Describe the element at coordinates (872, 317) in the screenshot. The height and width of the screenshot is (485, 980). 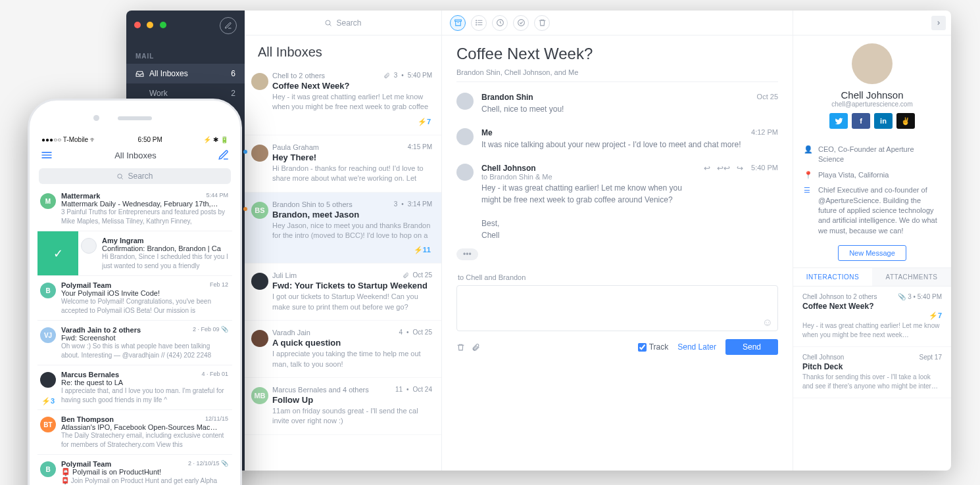
I see `interaction-item: 📎 3 • 5:40 PMChell Johnson to 2 othersCo…` at that location.